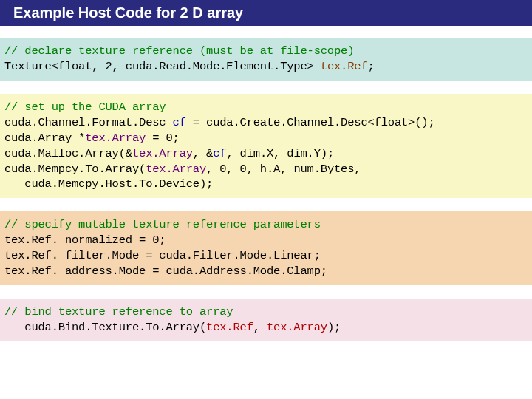 This screenshot has width=532, height=399. I want to click on code-line: cuda.Array *tex.Array = 0;, so click(92, 138).